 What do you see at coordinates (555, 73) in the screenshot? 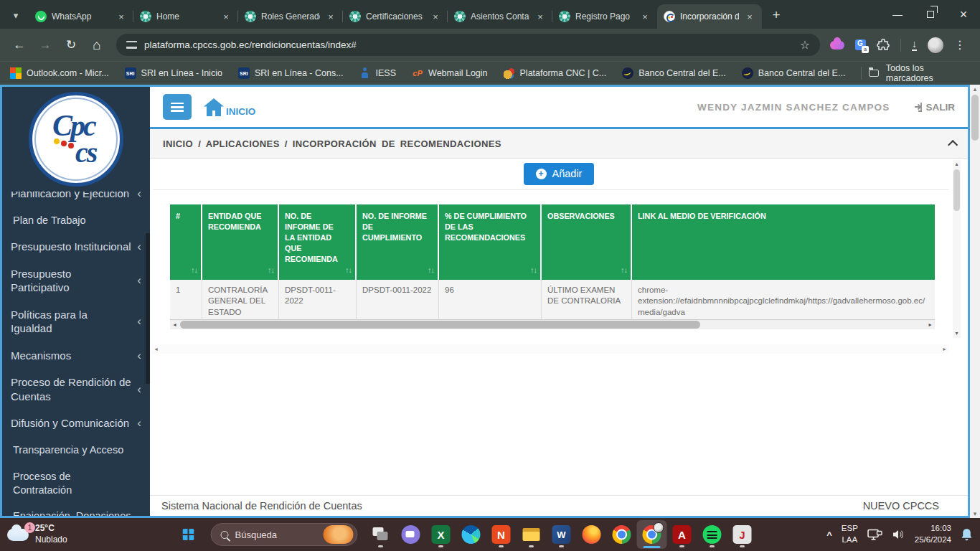
I see `bookmark-item: Plataforma CNC | C...` at bounding box center [555, 73].